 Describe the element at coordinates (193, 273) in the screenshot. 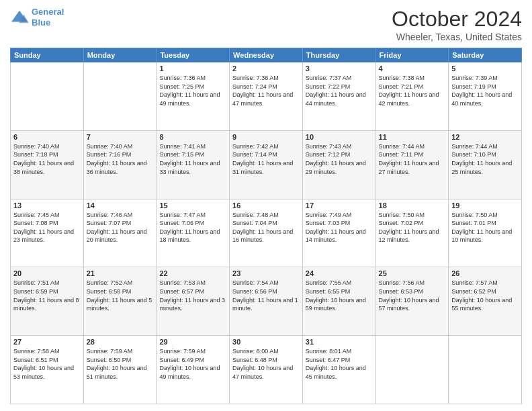

I see `day-number: 22` at that location.